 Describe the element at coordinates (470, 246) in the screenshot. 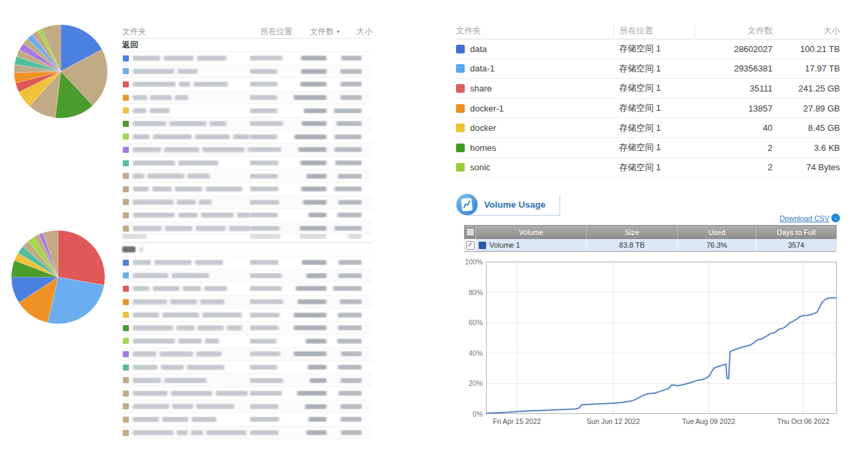

I see `volume-row-checkbox: ✓` at that location.